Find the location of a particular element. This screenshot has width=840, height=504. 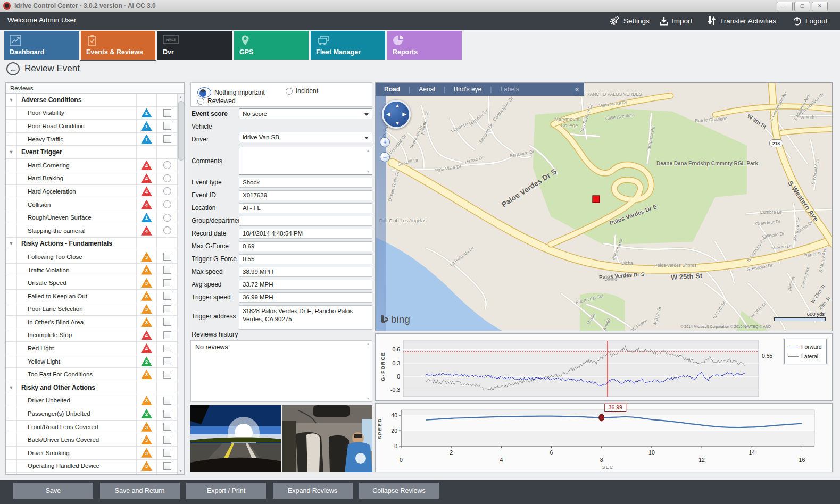

pan-right-icon: ▶ is located at coordinates (404, 114).